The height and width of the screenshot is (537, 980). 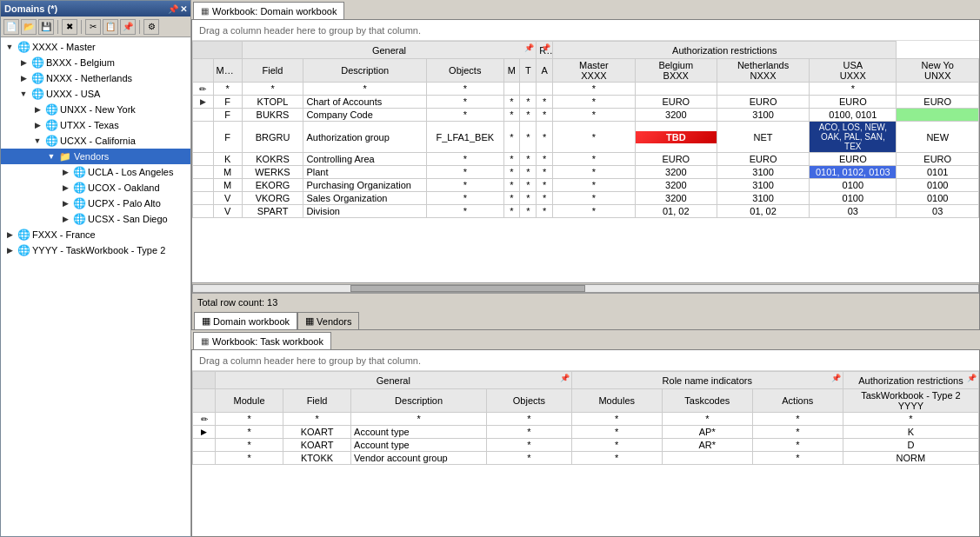 What do you see at coordinates (10, 235) in the screenshot?
I see `expand-fxxx: ▶` at bounding box center [10, 235].